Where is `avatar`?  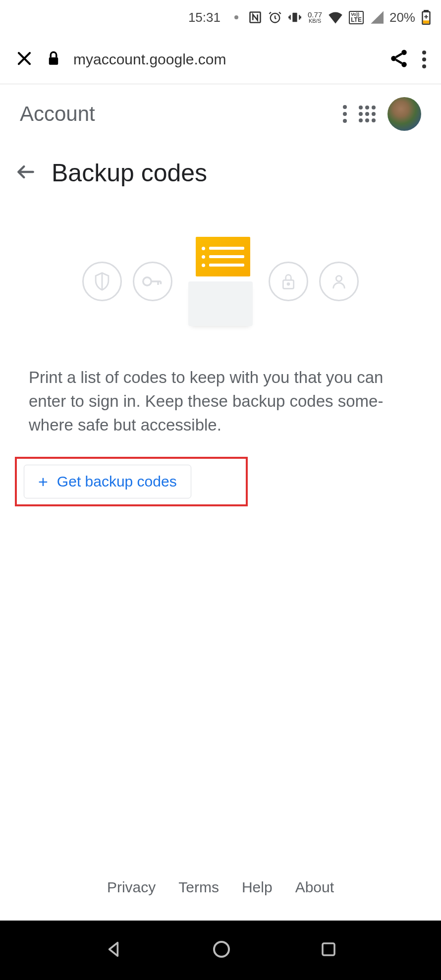
avatar is located at coordinates (404, 114).